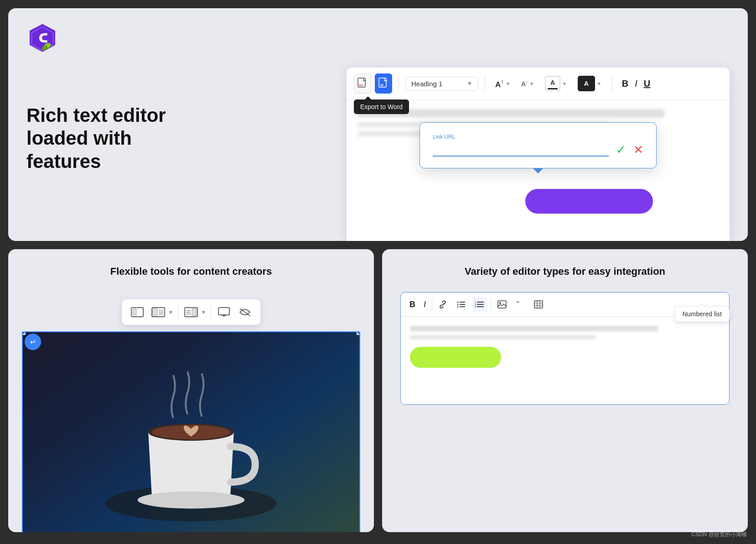  What do you see at coordinates (24, 333) in the screenshot?
I see `resize-handle-tl` at bounding box center [24, 333].